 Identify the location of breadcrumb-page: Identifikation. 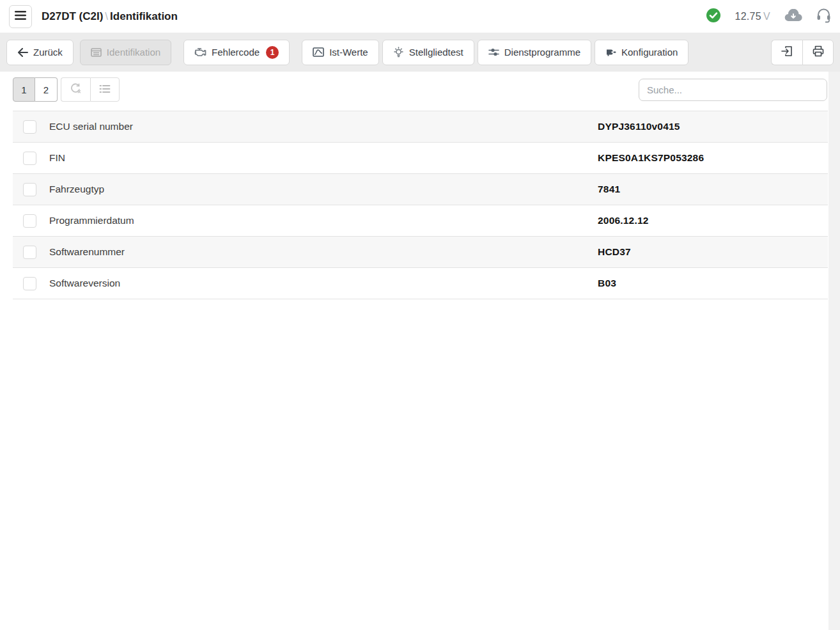
(144, 17).